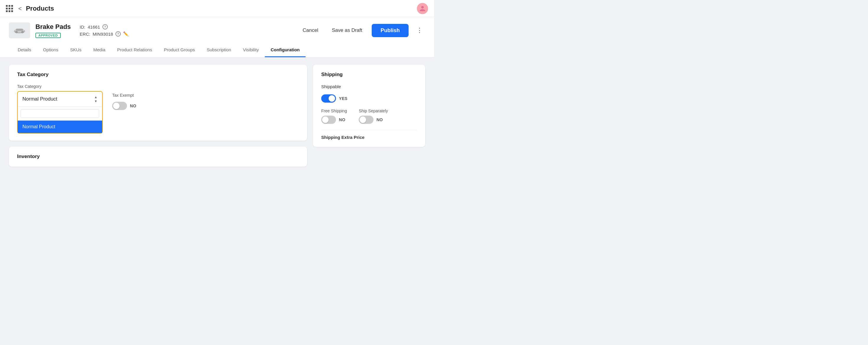 This screenshot has height=345, width=868. I want to click on free-shipping-toggle-knob, so click(326, 120).